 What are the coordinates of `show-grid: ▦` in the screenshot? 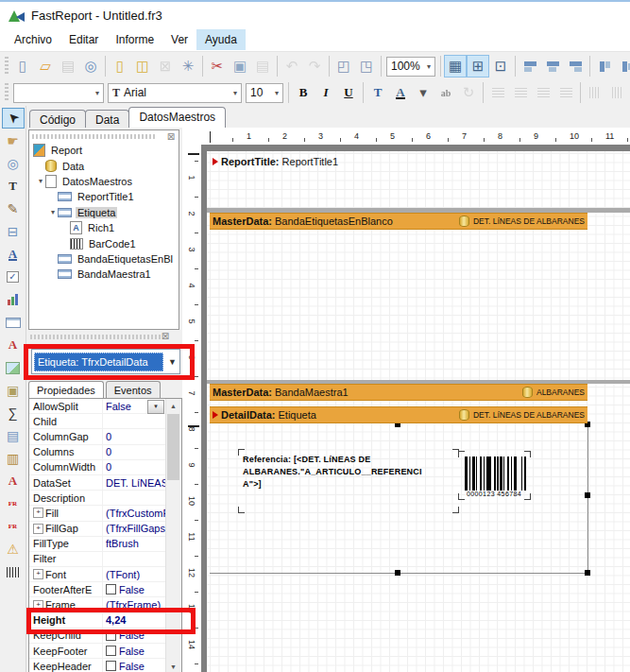 It's located at (455, 66).